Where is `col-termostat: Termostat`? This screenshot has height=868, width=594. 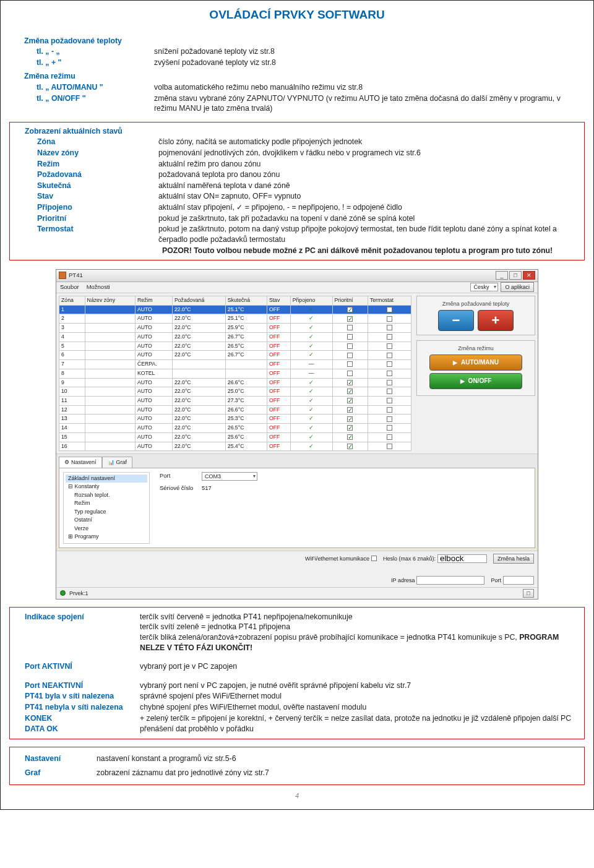
col-termostat: Termostat is located at coordinates (389, 301).